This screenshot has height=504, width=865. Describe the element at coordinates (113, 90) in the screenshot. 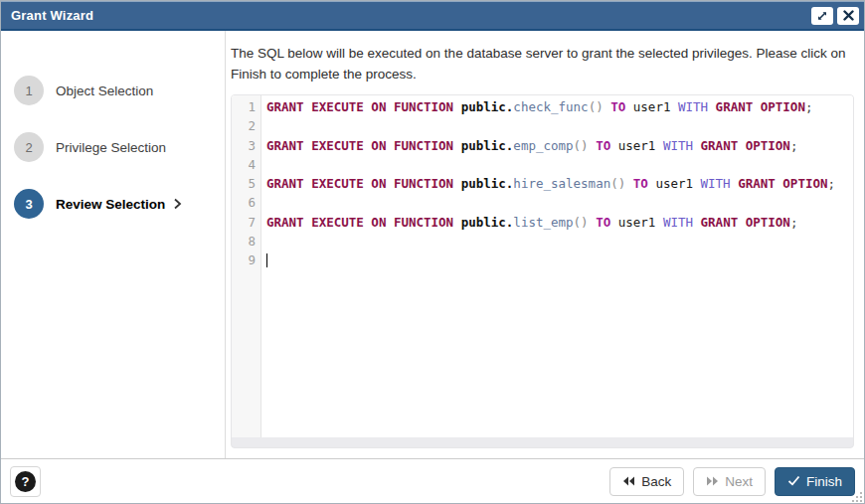

I see `step-object-selection: 1 Object Selection` at that location.